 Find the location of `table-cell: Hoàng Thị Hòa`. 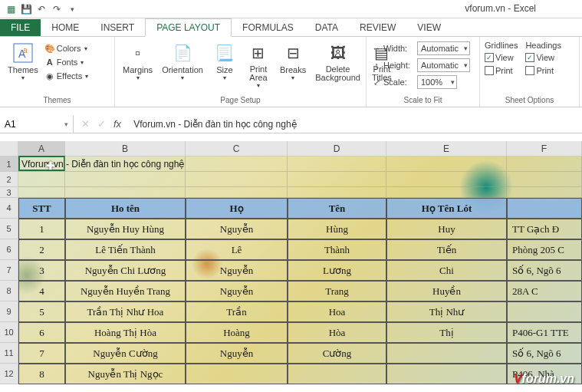

table-cell: Hoàng Thị Hòa is located at coordinates (126, 333).